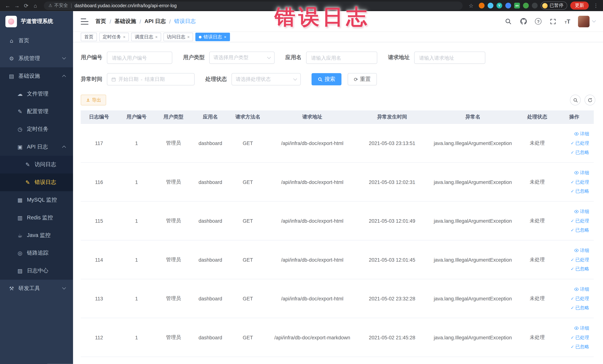 Image resolution: width=603 pixels, height=364 pixels. I want to click on cell-app-name: dashboard, so click(210, 182).